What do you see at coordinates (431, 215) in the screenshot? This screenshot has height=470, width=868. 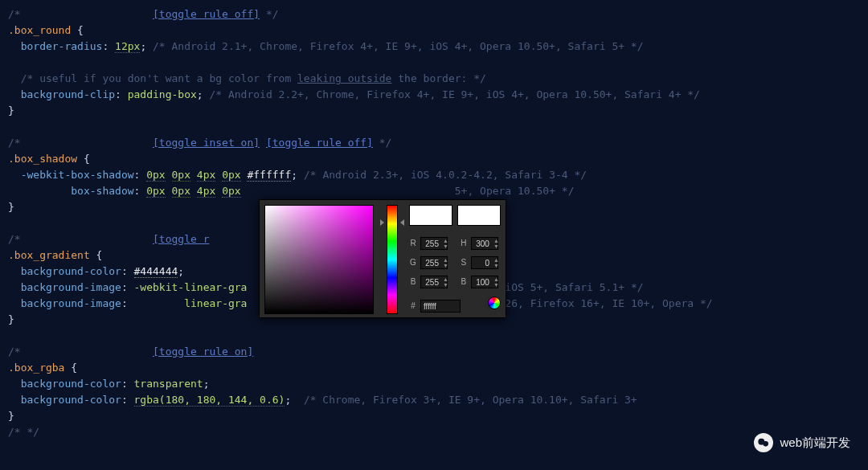 I see `new-color-swatch` at bounding box center [431, 215].